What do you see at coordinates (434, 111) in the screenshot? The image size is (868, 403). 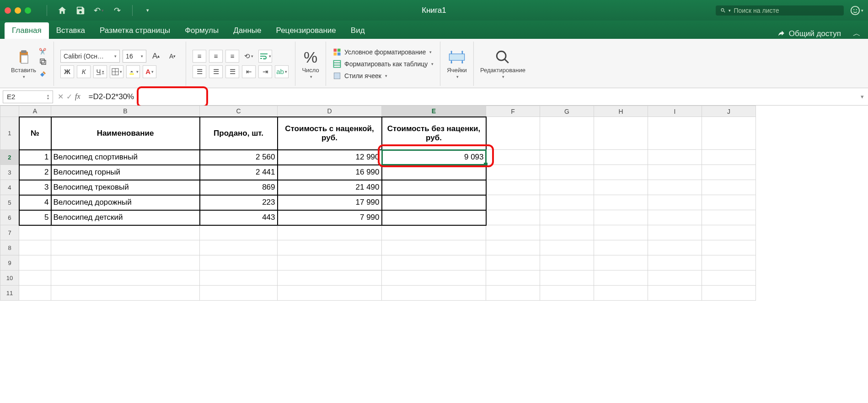 I see `col-header-E: E` at bounding box center [434, 111].